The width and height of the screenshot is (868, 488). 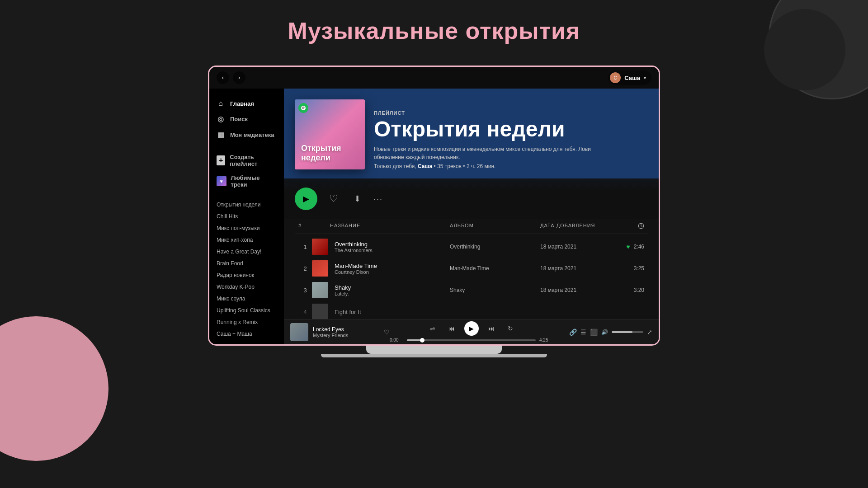 What do you see at coordinates (299, 332) in the screenshot?
I see `now-playing-thumbnail` at bounding box center [299, 332].